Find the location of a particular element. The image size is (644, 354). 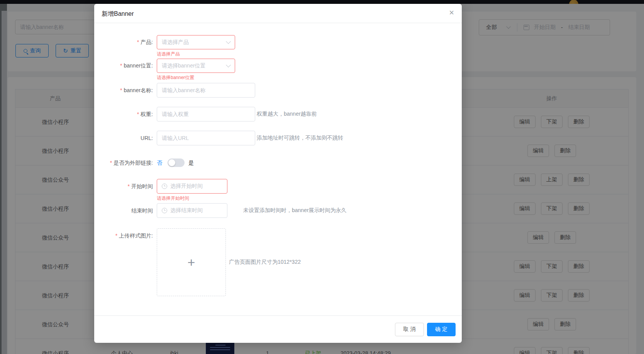

switch-on-label: 是 is located at coordinates (191, 163).